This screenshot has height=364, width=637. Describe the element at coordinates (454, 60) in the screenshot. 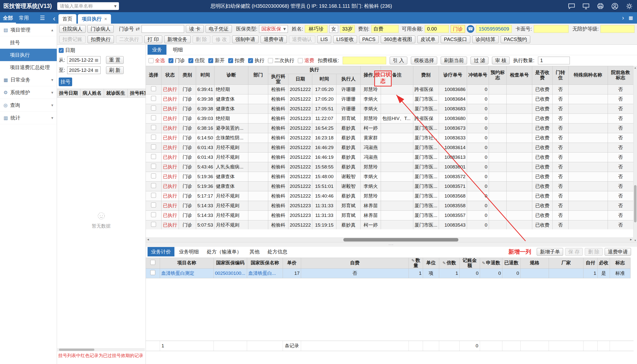

I see `filter-action-button: 刷新当前` at that location.